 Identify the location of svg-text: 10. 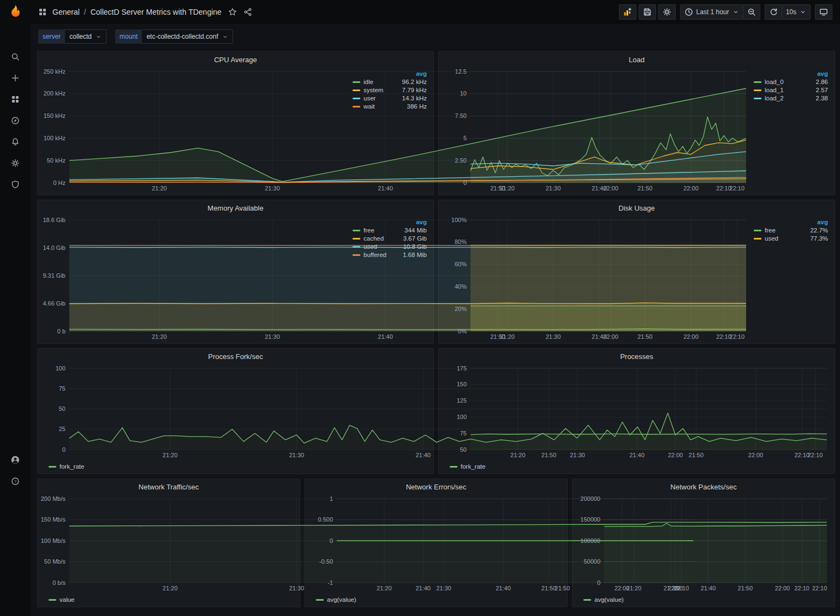
(463, 93).